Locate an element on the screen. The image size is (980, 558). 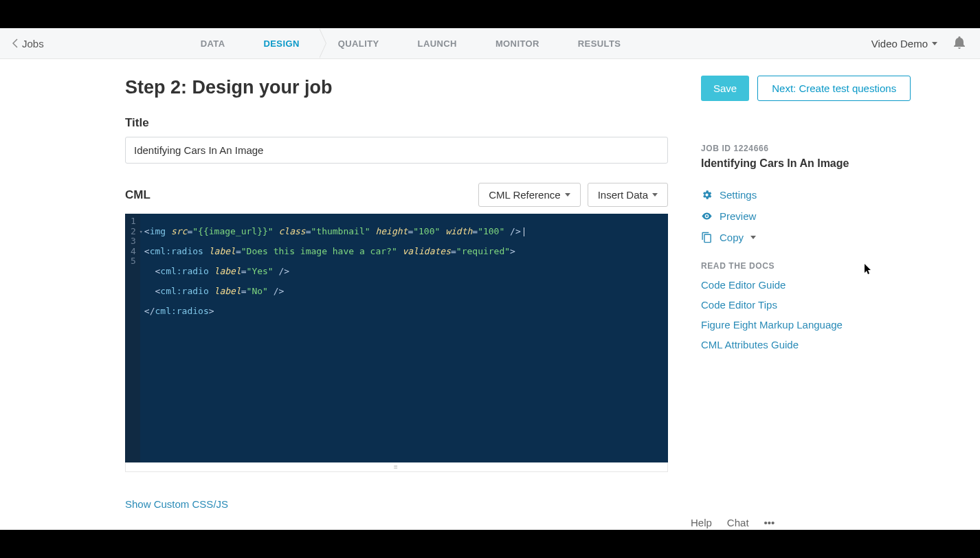
copy-label: Copy is located at coordinates (731, 238).